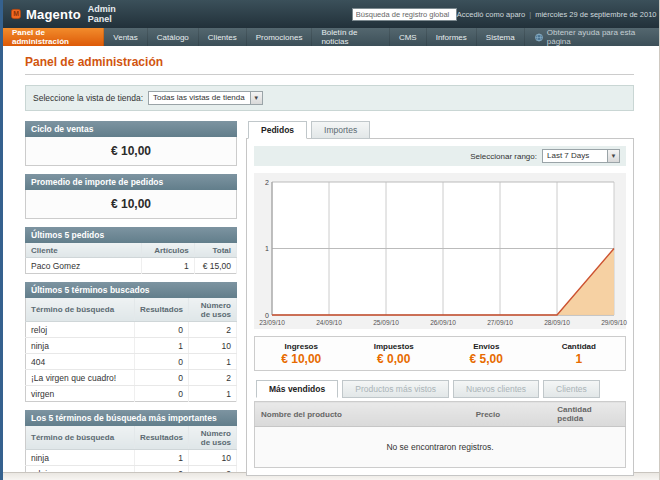 The height and width of the screenshot is (480, 660). I want to click on stat-value: € 10,00, so click(302, 359).